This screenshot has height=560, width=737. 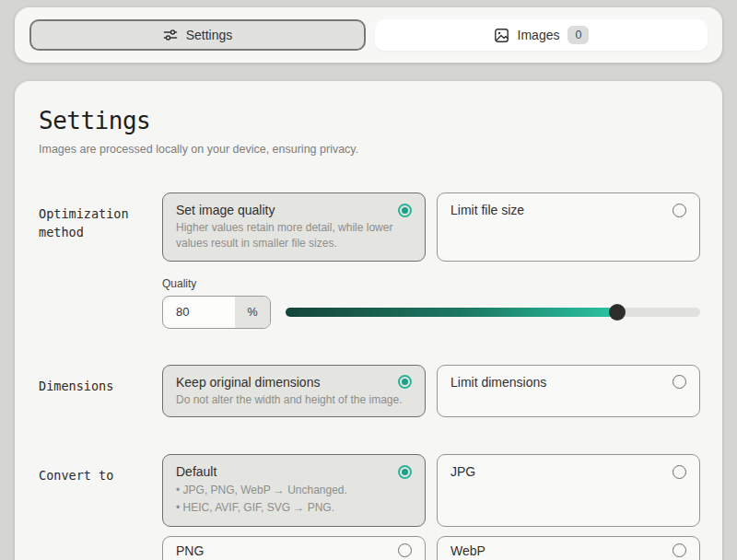 I want to click on optimization-method-label: Optimization method, so click(x=100, y=227).